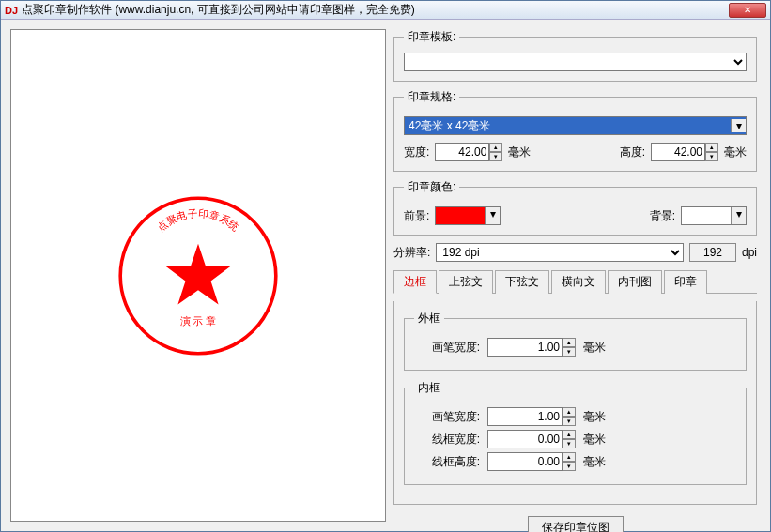 The height and width of the screenshot is (532, 771). Describe the element at coordinates (525, 462) in the screenshot. I see `frame-height-input` at that location.